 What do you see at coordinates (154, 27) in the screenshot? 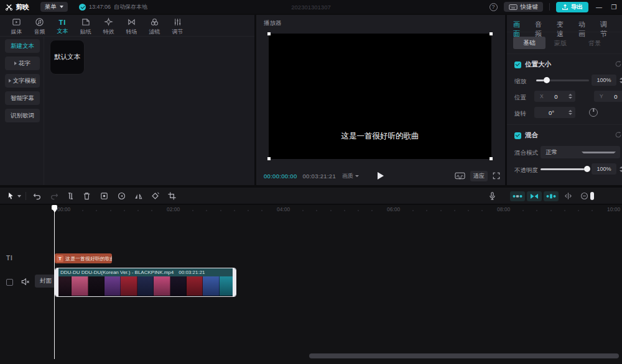
I see `panel-tab-filter: 滤镜` at bounding box center [154, 27].